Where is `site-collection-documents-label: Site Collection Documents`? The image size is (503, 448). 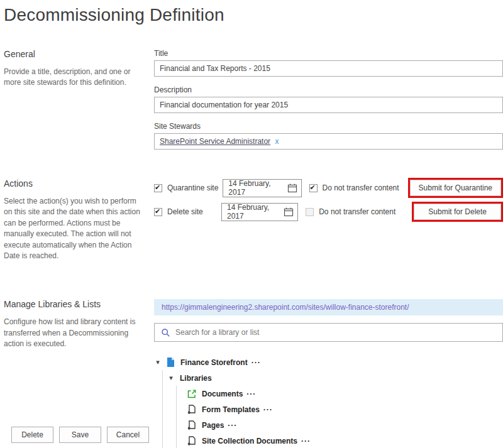 site-collection-documents-label: Site Collection Documents is located at coordinates (250, 441).